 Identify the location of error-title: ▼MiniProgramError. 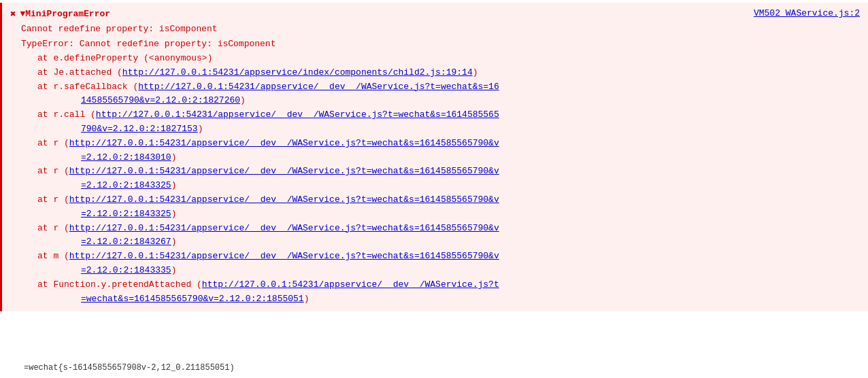
(65, 14).